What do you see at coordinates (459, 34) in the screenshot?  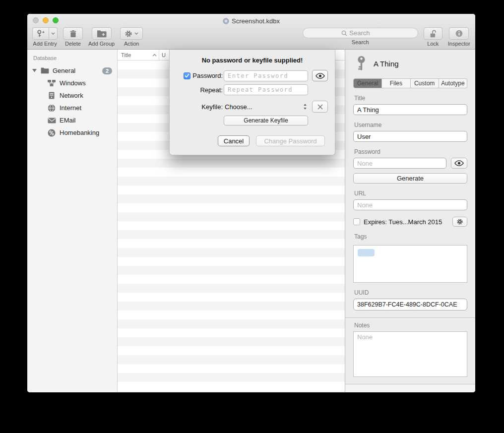 I see `info-icon` at bounding box center [459, 34].